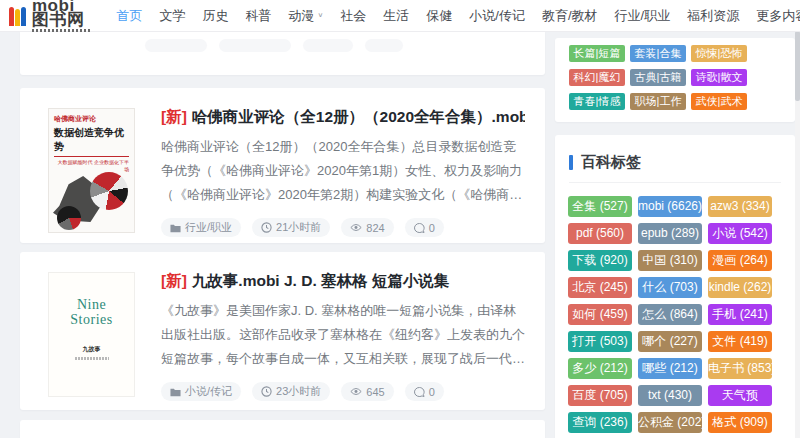 The width and height of the screenshot is (800, 438). I want to click on tag-pill: pdf (560), so click(600, 234).